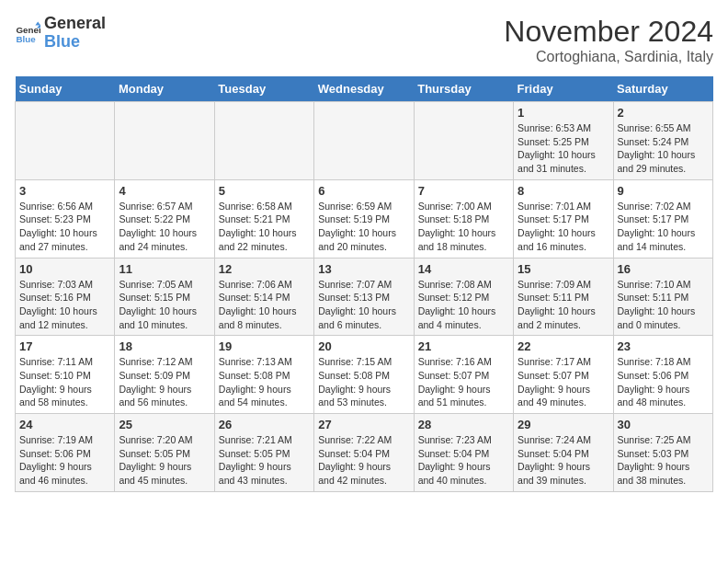  What do you see at coordinates (164, 383) in the screenshot?
I see `day-info: Sunrise: 7:12 AM Sunset: 5:09 PM Dayligh…` at bounding box center [164, 383].